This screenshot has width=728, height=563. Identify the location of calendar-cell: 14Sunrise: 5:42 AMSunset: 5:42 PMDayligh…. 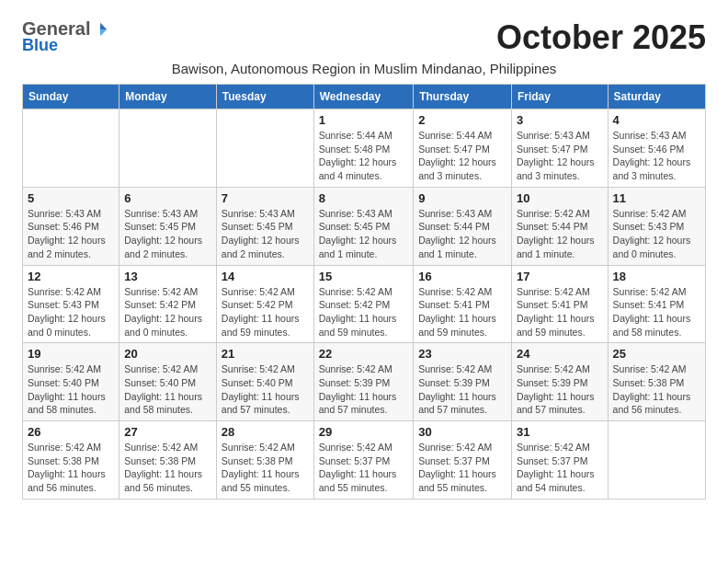
(265, 304).